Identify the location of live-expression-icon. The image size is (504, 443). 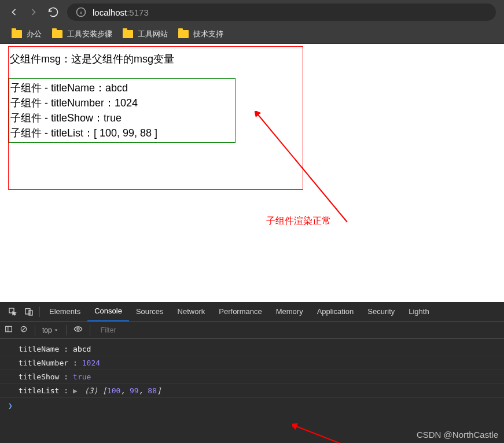
(78, 330).